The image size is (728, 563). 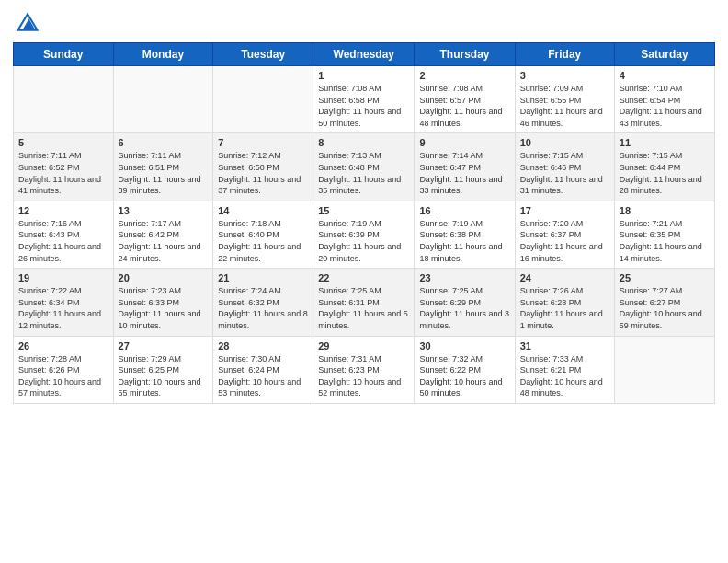 I want to click on day-info: Sunrise: 7:30 AMSunset: 6:24 PMDaylight:…, so click(x=263, y=376).